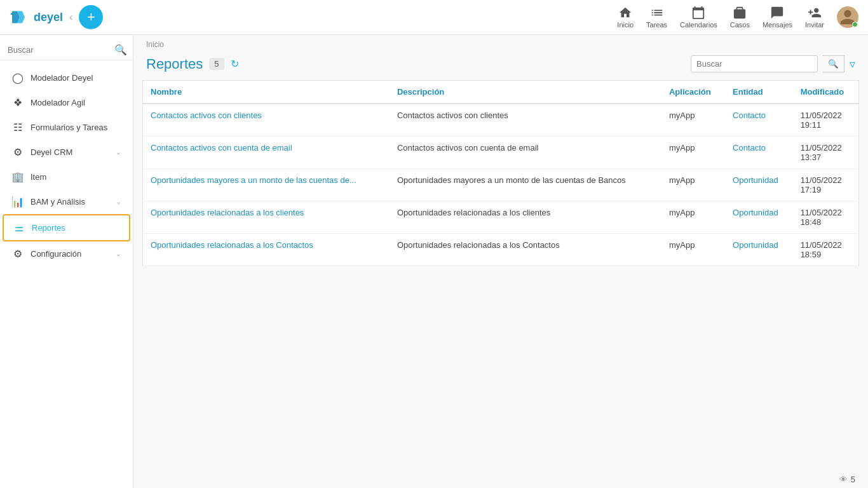 This screenshot has width=868, height=488. What do you see at coordinates (826, 93) in the screenshot?
I see `col-modificado: Modificado` at bounding box center [826, 93].